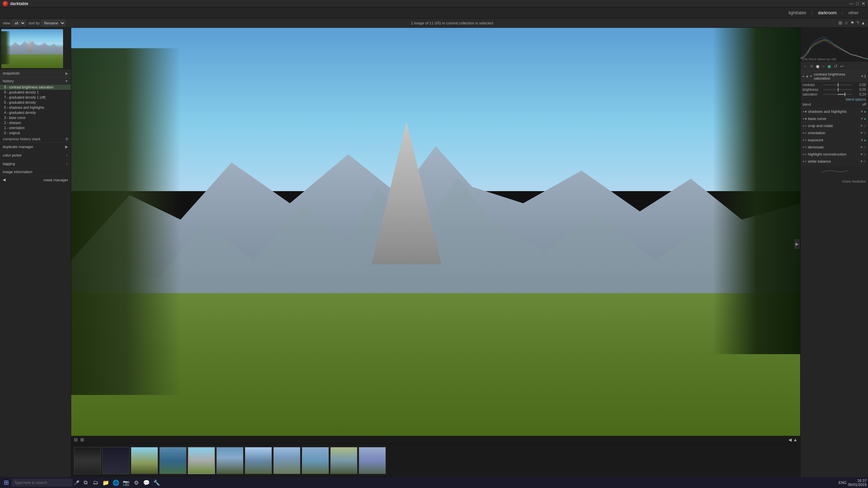 The image size is (868, 488). Describe the element at coordinates (863, 23) in the screenshot. I see `chevron-up-icon: ▲` at that location.